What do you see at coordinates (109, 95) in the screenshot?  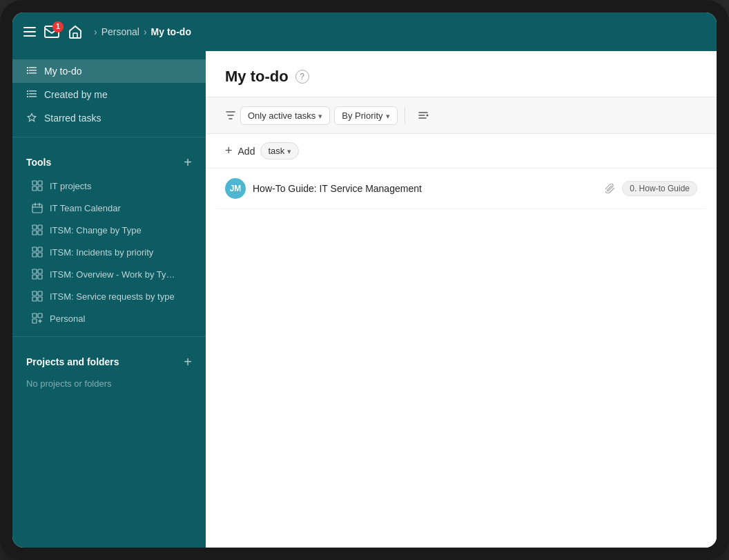 I see `sidebar-item-created-by-me: Created by me` at bounding box center [109, 95].